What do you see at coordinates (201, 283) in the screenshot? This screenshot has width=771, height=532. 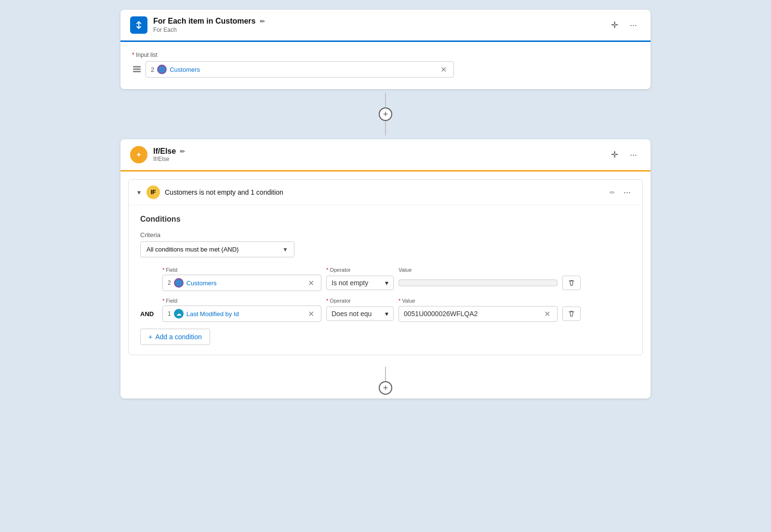 I see `field-token-label-1: Customers` at bounding box center [201, 283].